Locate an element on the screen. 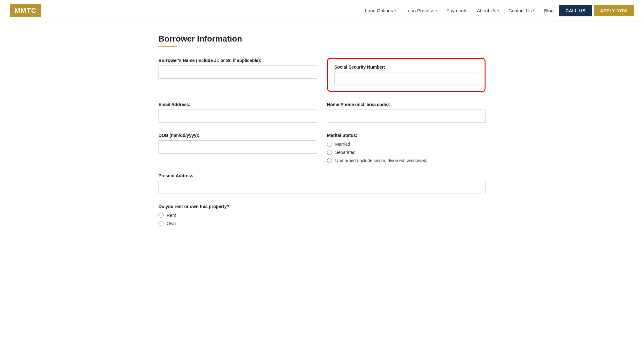  page-title: Borrower Information is located at coordinates (322, 39).